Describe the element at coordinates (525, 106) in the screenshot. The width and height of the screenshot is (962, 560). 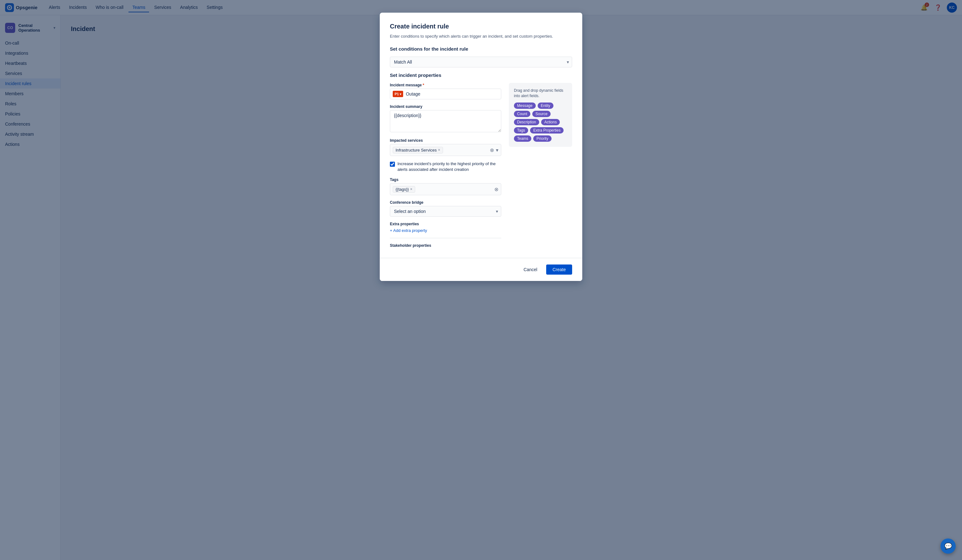
I see `dynamic-tag-message: Message` at that location.